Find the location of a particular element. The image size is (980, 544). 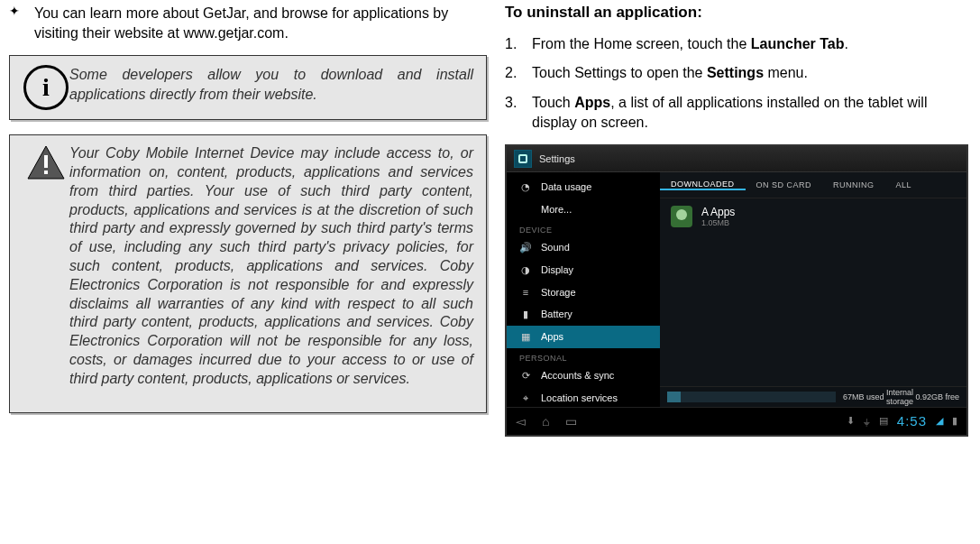

sidebar-item-sound: 🔊Sound is located at coordinates (583, 247).